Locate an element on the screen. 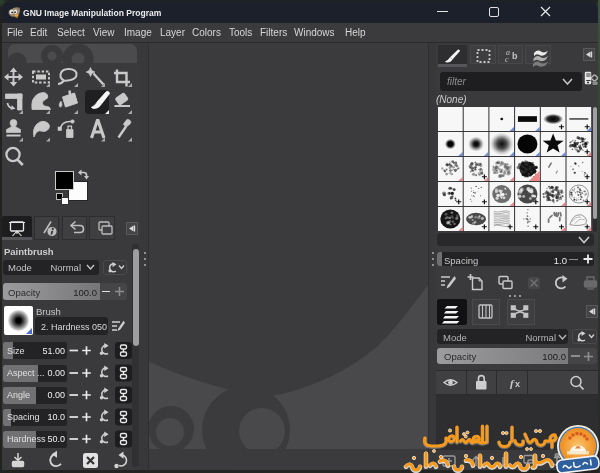 The image size is (600, 473). svg-text: x is located at coordinates (518, 384).